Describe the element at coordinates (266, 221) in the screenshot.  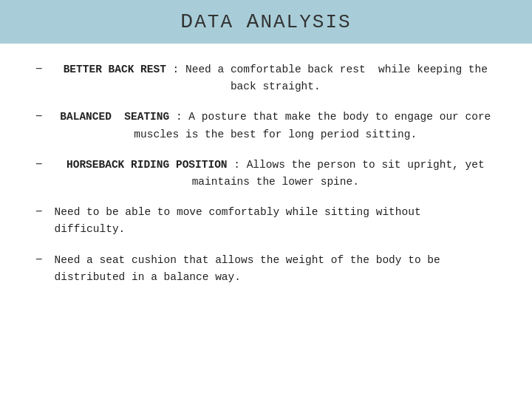
I see `list-item: − Need to be able to move comfortably wh…` at that location.